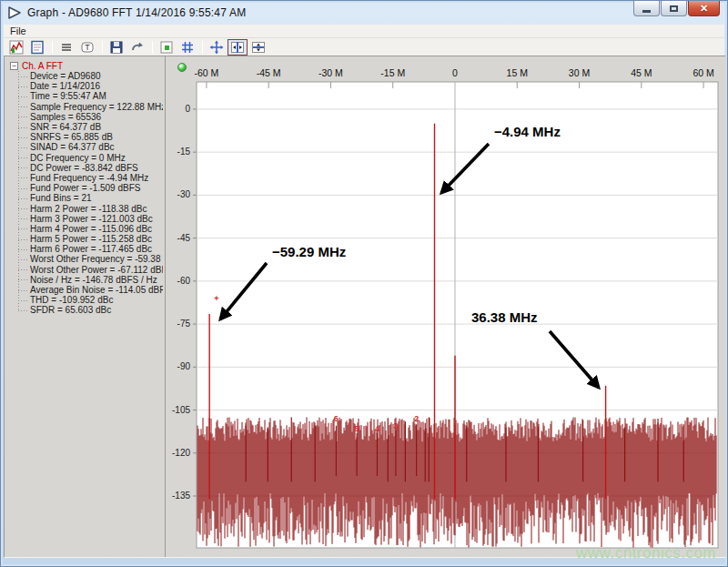 The image size is (728, 567). I want to click on tree-item-label: Device = AD9680, so click(66, 76).